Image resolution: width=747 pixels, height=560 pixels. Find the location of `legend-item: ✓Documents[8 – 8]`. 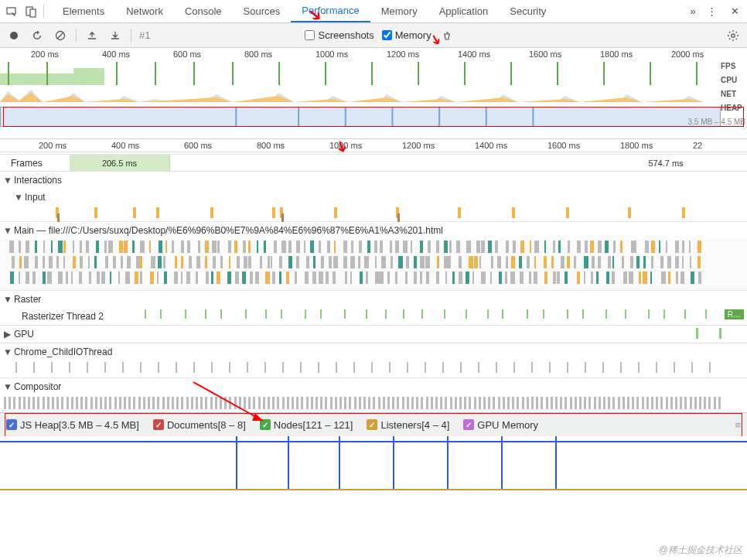

legend-item: ✓Documents[8 – 8] is located at coordinates (200, 425).